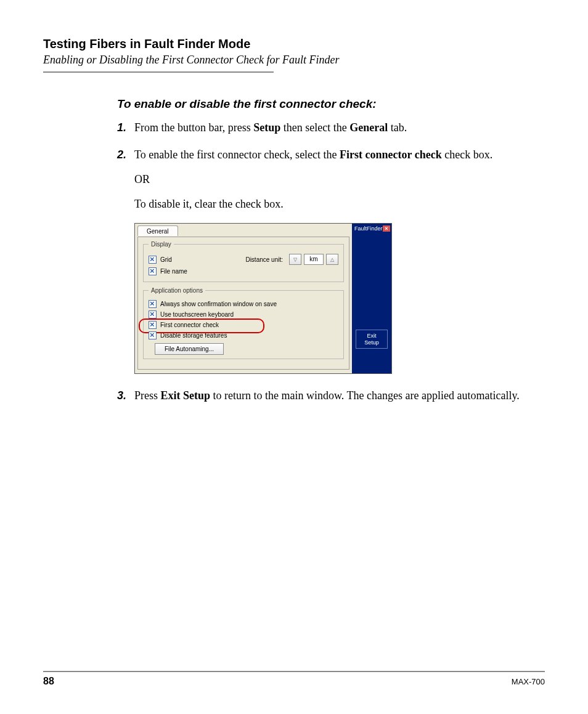 This screenshot has width=588, height=714. What do you see at coordinates (331, 396) in the screenshot?
I see `step-3: 3. Press Exit Setup to return to the mai…` at bounding box center [331, 396].